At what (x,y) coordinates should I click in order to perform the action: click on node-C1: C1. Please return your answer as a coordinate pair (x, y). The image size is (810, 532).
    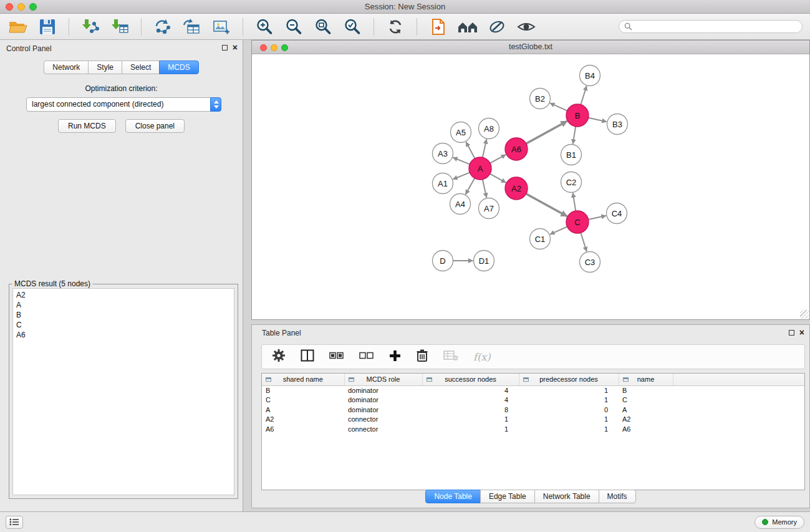
    Looking at the image, I should click on (540, 239).